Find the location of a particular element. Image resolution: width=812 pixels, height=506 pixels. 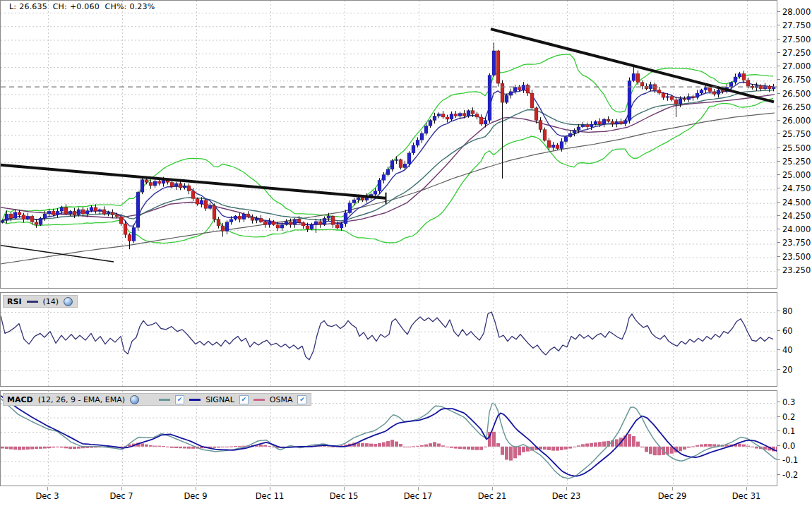

date-tick-label: Dec 31 is located at coordinates (746, 496).